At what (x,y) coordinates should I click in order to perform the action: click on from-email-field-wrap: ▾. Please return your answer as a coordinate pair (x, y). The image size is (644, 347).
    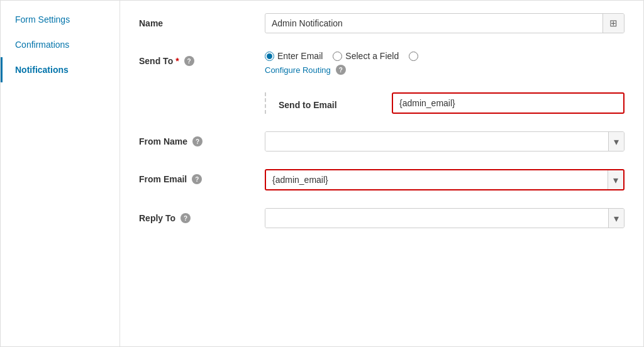
    Looking at the image, I should click on (445, 180).